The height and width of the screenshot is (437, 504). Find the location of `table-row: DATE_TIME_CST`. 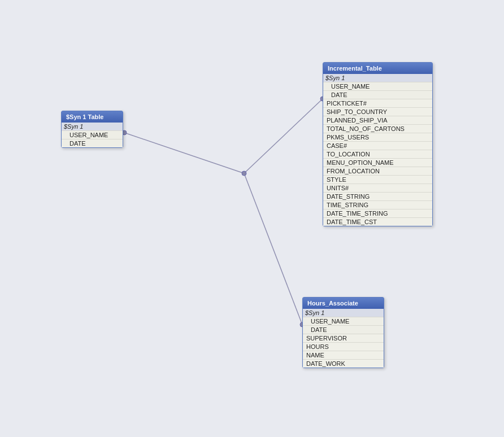

table-row: DATE_TIME_CST is located at coordinates (377, 222).